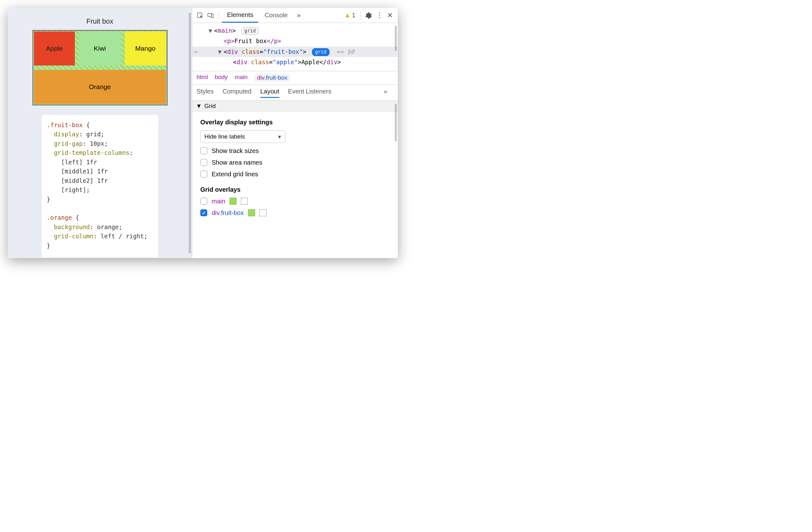 This screenshot has height=532, width=812. Describe the element at coordinates (310, 93) in the screenshot. I see `subtab-event-listeners: Event Listeners` at that location.